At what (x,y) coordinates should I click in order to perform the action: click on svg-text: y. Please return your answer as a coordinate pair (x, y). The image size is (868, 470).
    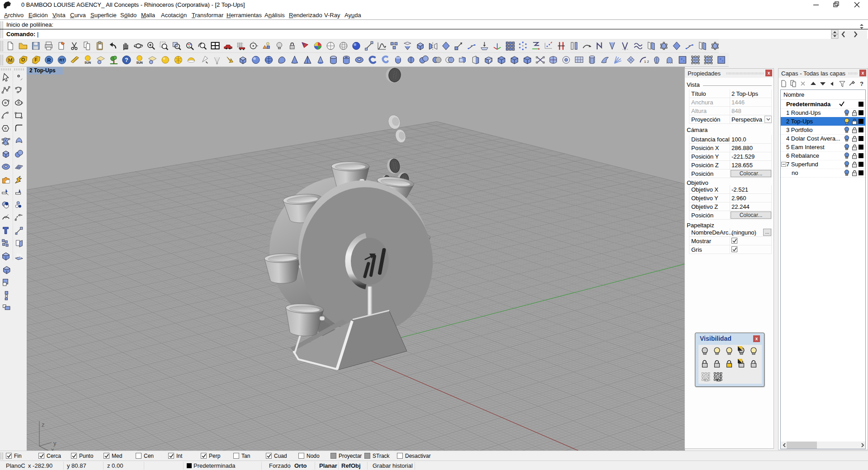
    Looking at the image, I should click on (55, 443).